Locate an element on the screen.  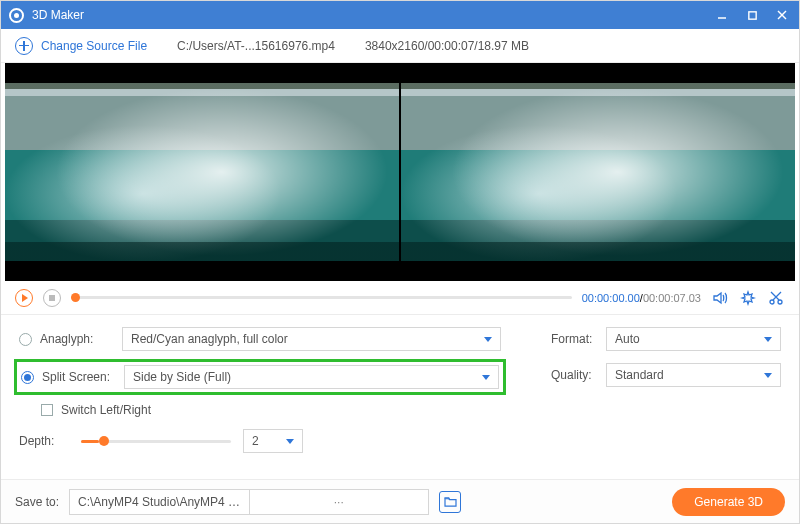
seek-bar is located at coordinates (322, 298).